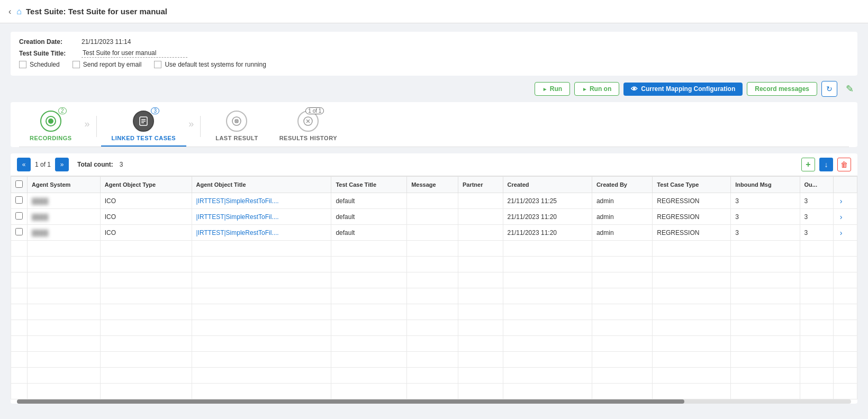 The image size is (868, 419). What do you see at coordinates (585, 89) in the screenshot?
I see `run-on-play-icon: ►` at bounding box center [585, 89].